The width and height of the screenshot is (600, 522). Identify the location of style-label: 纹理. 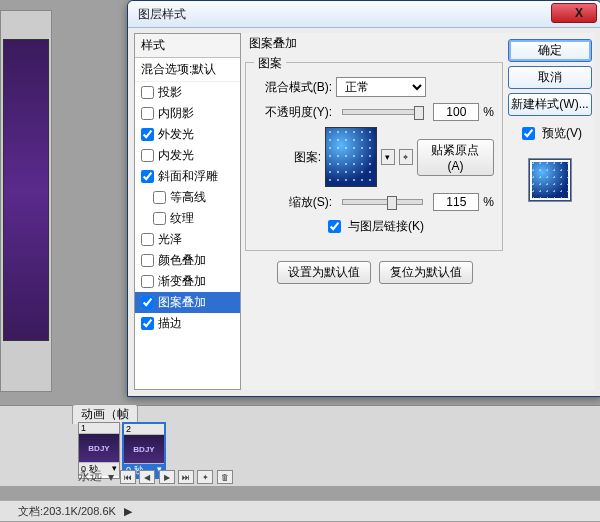
(182, 218).